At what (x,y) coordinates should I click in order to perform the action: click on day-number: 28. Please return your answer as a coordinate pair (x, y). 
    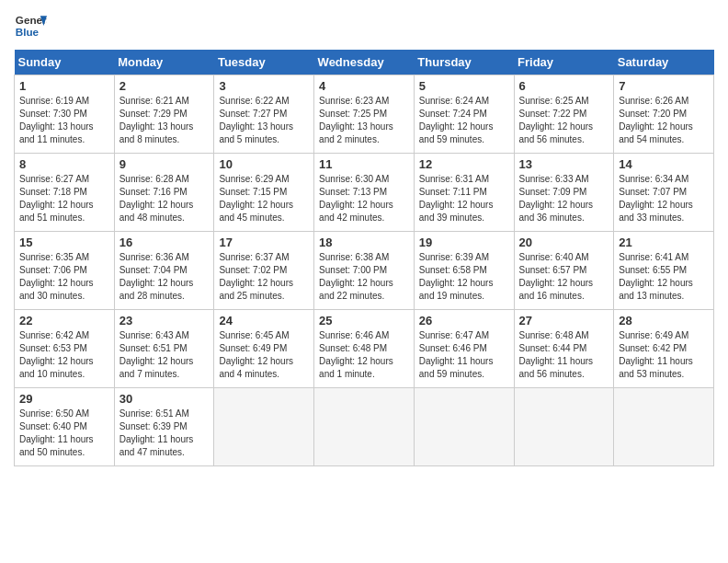
    Looking at the image, I should click on (664, 320).